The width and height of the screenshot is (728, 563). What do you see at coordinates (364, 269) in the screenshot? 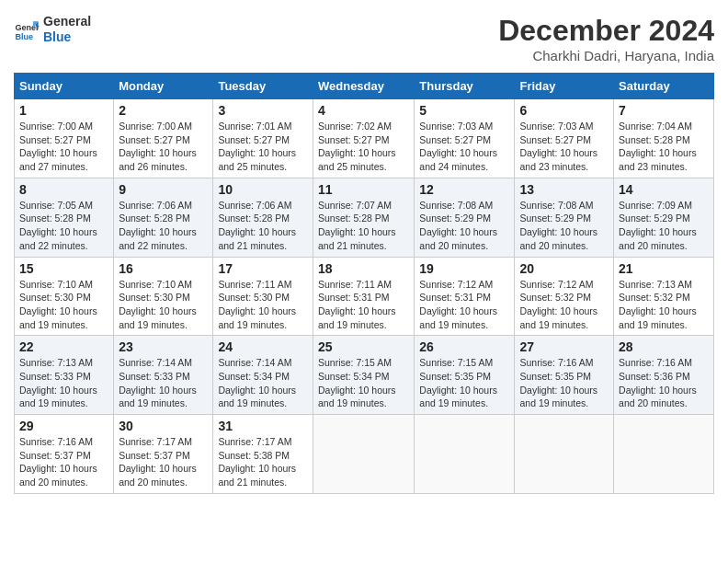
I see `day-number: 18` at bounding box center [364, 269].